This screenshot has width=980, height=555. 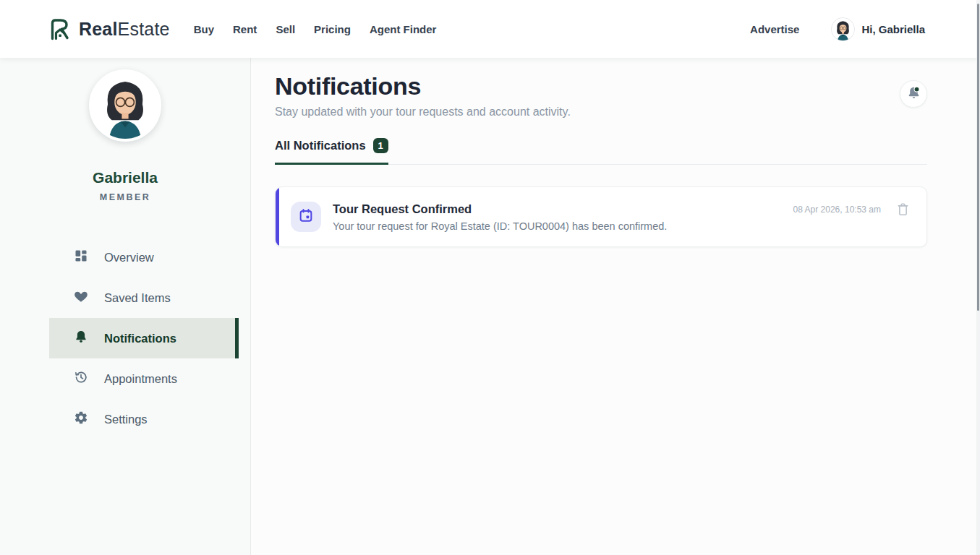 I want to click on advertise-link: Advertise, so click(x=775, y=29).